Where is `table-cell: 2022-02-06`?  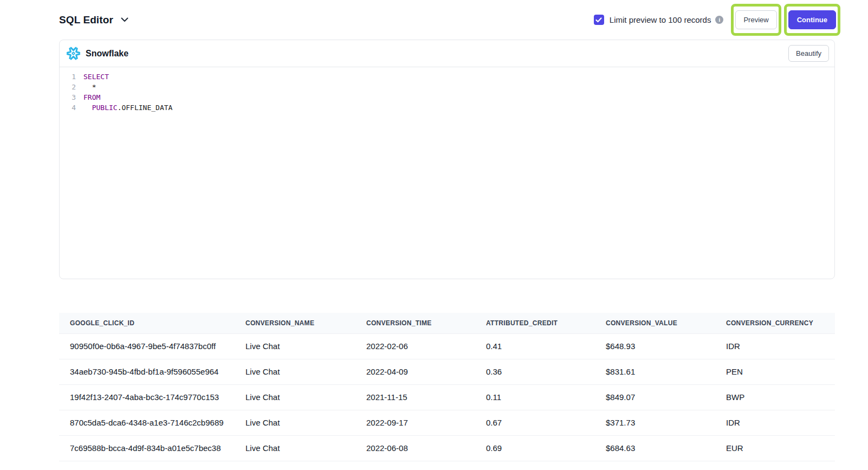
table-cell: 2022-02-06 is located at coordinates (415, 346).